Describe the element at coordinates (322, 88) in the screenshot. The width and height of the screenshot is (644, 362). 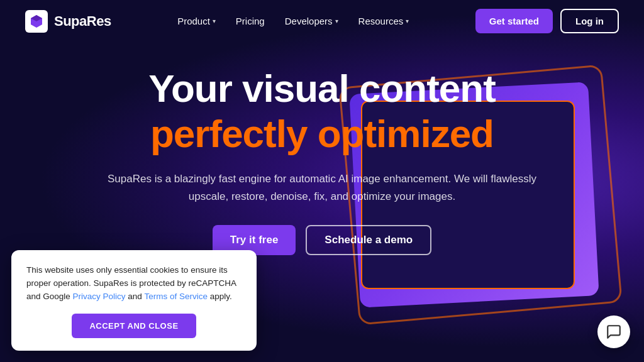
I see `hero-title-line1: Your visual content` at that location.